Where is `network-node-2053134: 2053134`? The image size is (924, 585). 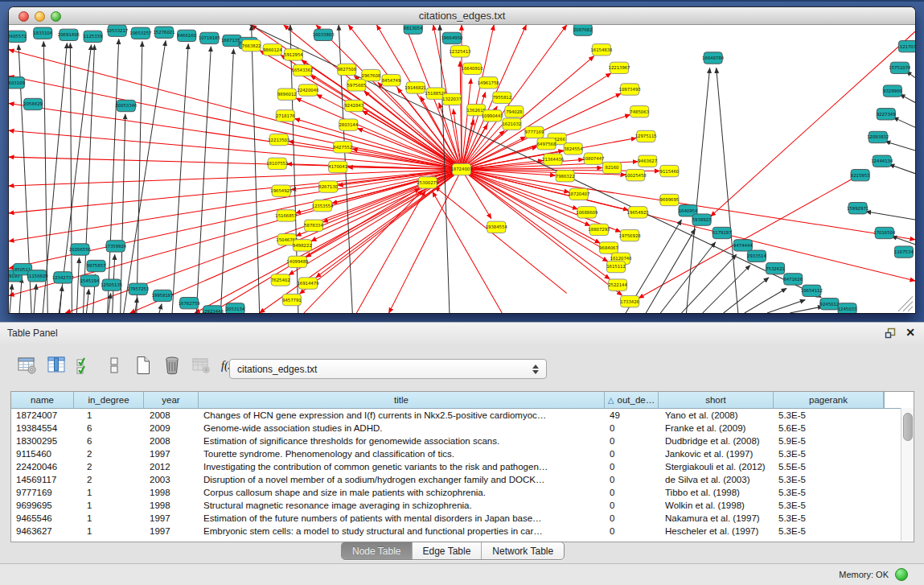 network-node-2053134: 2053134 is located at coordinates (236, 308).